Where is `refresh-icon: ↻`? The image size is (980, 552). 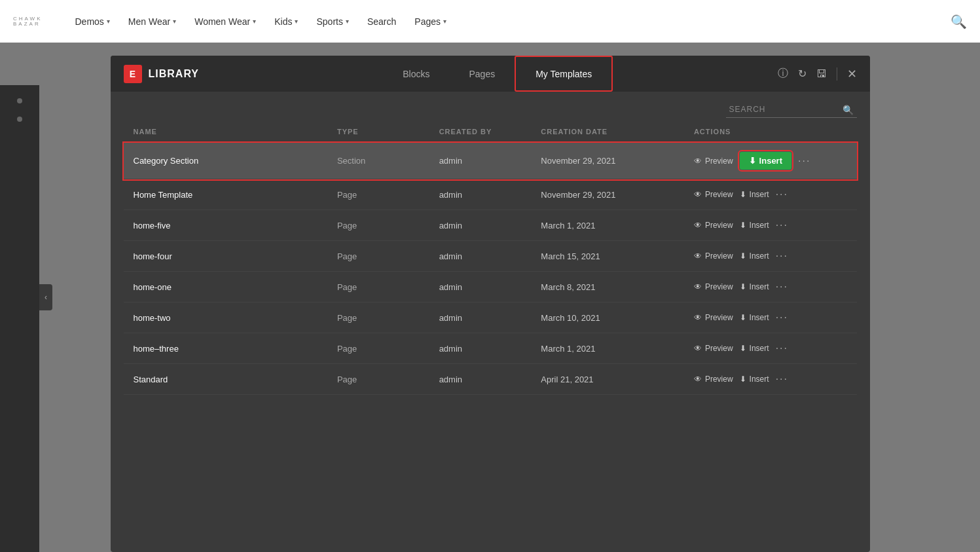 refresh-icon: ↻ is located at coordinates (803, 73).